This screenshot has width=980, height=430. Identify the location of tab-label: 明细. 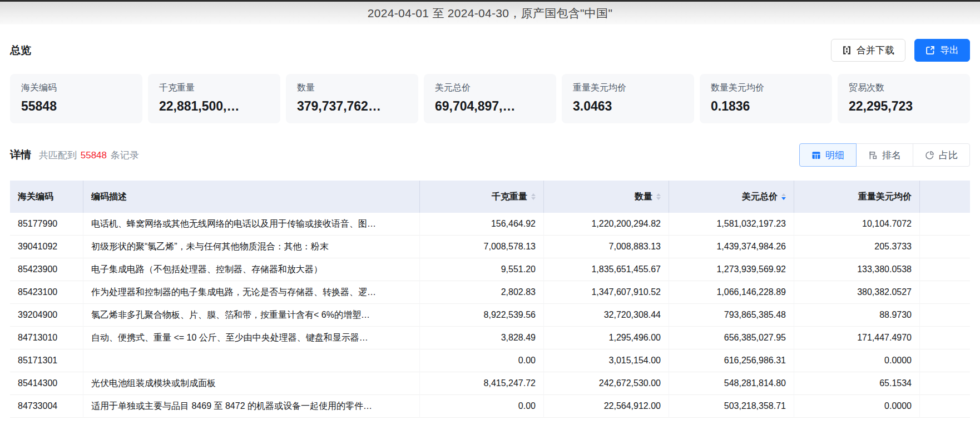
(835, 156).